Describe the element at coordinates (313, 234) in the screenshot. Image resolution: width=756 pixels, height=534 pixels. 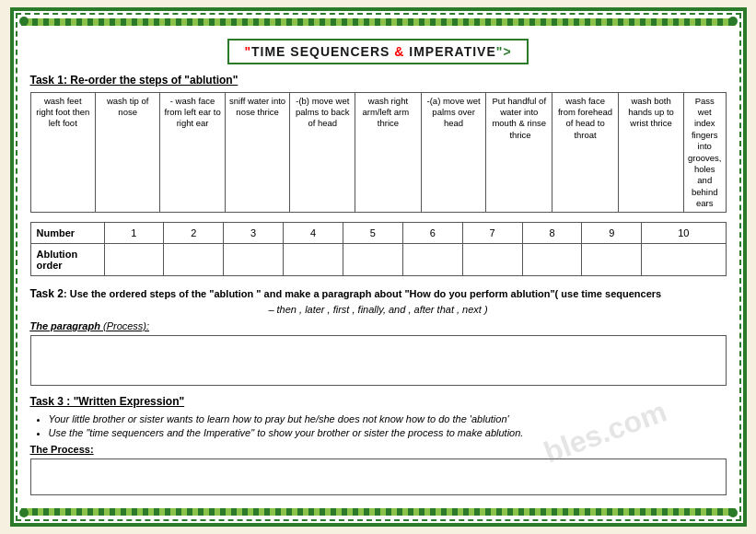
I see `number-4: 4` at that location.